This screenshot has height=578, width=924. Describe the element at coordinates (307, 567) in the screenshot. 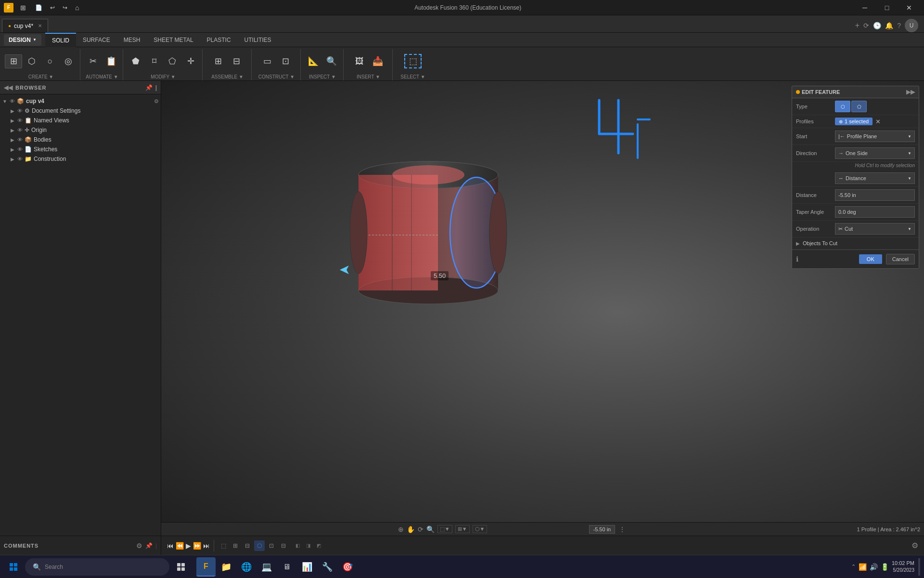

I see `taskbar-app-5: 📊` at that location.